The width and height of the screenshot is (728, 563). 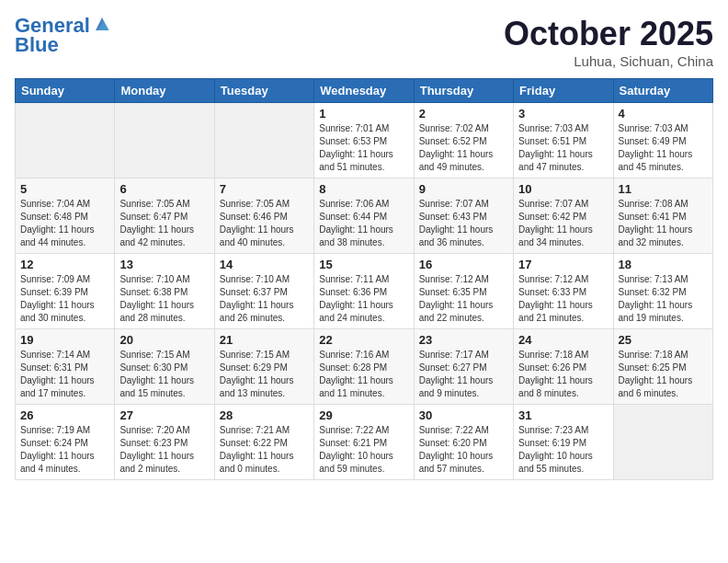 What do you see at coordinates (164, 416) in the screenshot?
I see `day-number: 27` at bounding box center [164, 416].